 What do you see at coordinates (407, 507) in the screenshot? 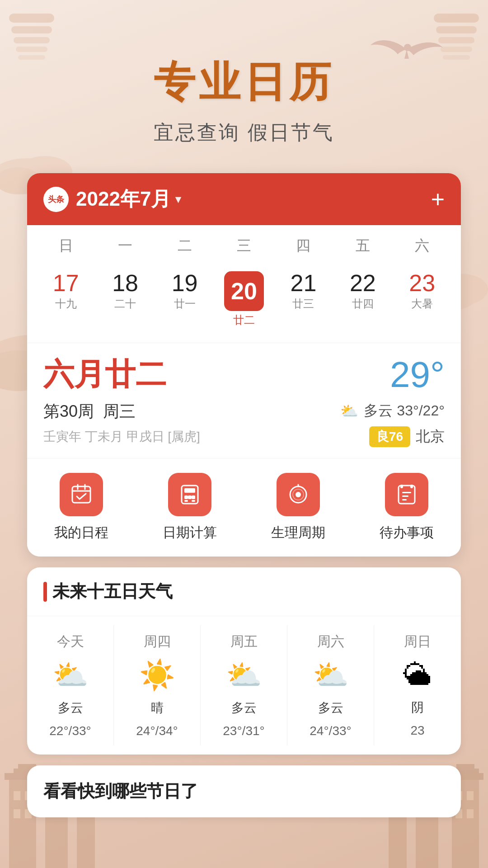
I see `qa-todo: 待办事项` at bounding box center [407, 507].